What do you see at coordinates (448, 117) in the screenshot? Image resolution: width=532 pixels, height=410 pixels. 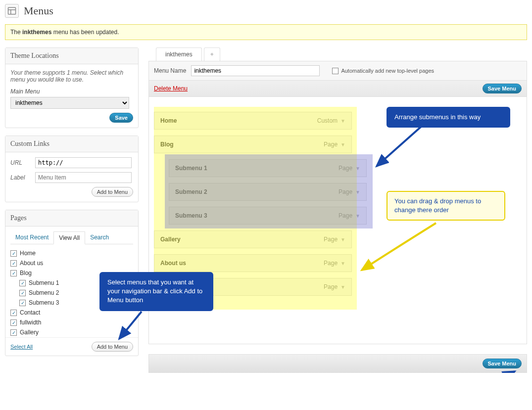 I see `callout-arrange: Arrange submenus in this way` at bounding box center [448, 117].